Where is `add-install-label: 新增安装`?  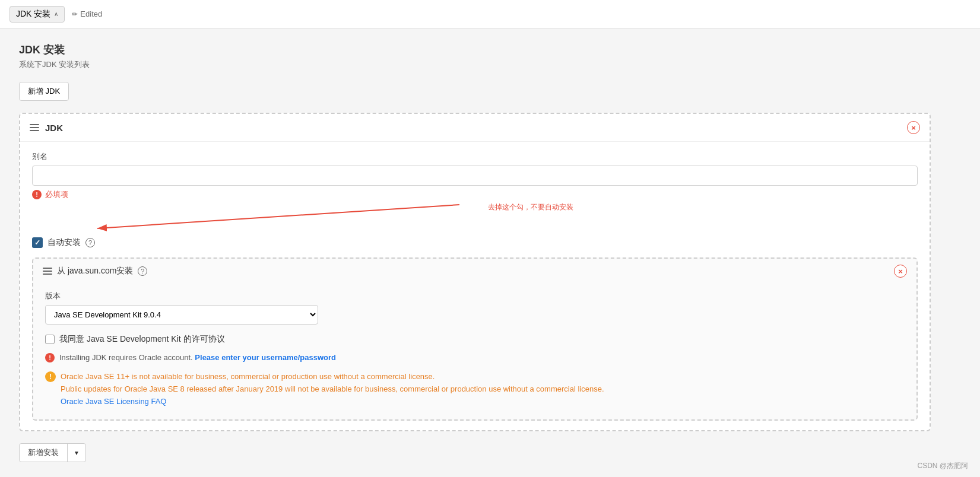 add-install-label: 新增安装 is located at coordinates (44, 453).